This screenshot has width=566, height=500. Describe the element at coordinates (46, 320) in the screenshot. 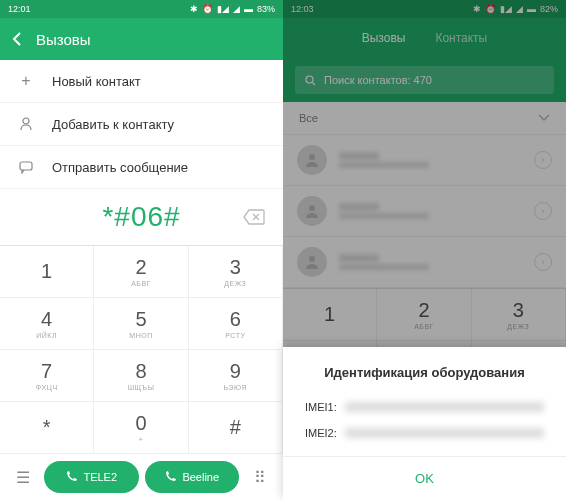

I see `key-digit: 4` at that location.